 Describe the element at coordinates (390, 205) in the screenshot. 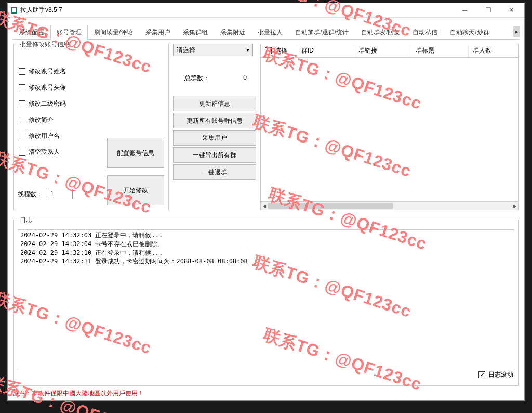

I see `horizontal-scrollbar: ◀ ▶` at that location.